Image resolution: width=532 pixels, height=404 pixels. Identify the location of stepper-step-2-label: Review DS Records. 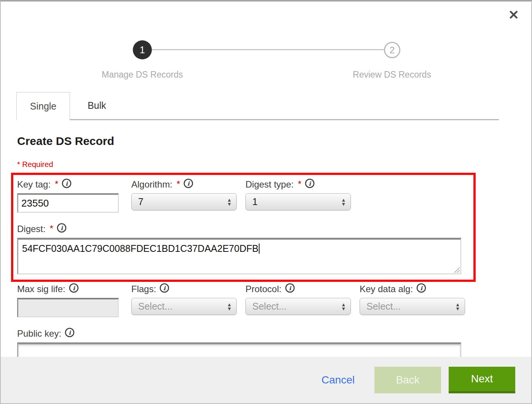
(392, 75).